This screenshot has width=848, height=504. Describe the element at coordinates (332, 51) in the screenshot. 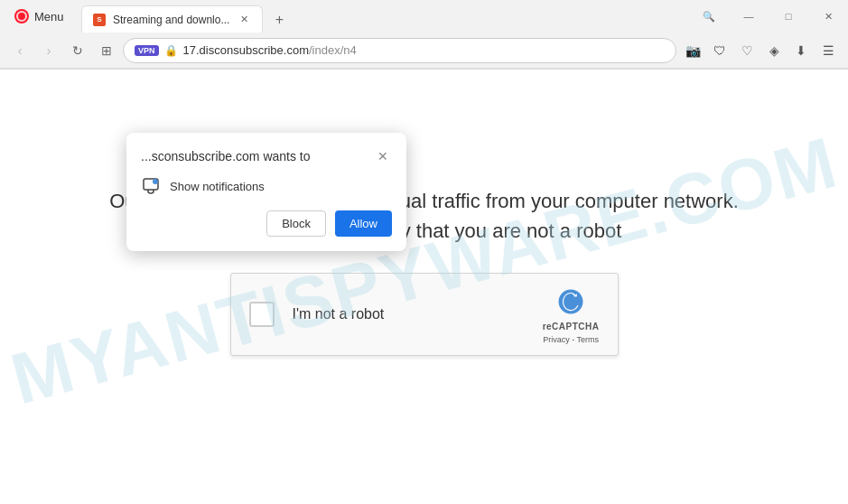

I see `address-path: /index/n4` at that location.